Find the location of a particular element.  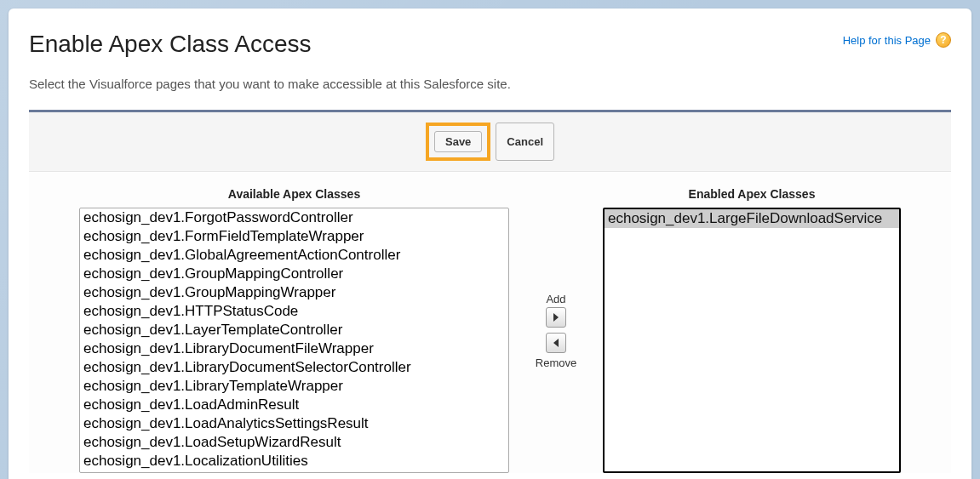

list-item: echosign_dev1.GlobalAgreementActionContr… is located at coordinates (295, 255).